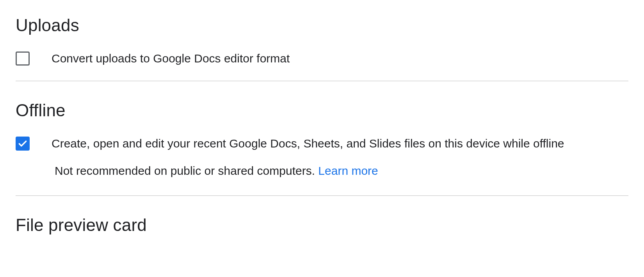 The image size is (644, 277). Describe the element at coordinates (348, 171) in the screenshot. I see `learn-more-link: Learn more` at that location.